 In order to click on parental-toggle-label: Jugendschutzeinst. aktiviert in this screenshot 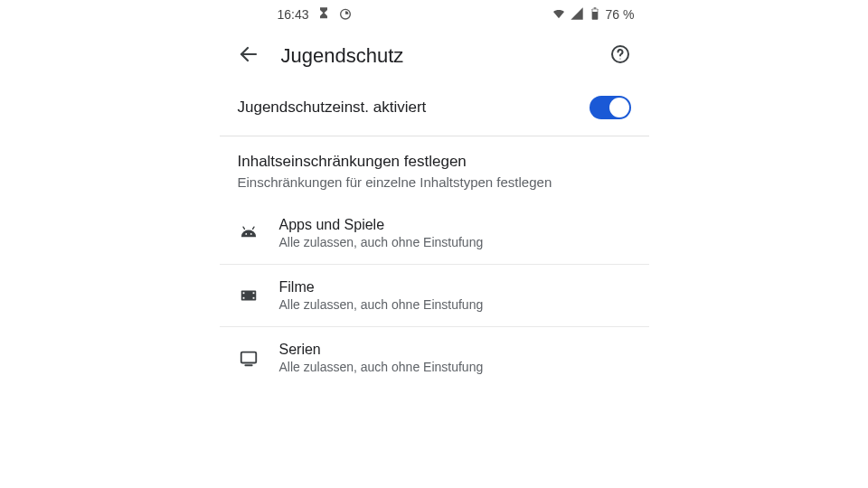, I will do `click(414, 108)`.